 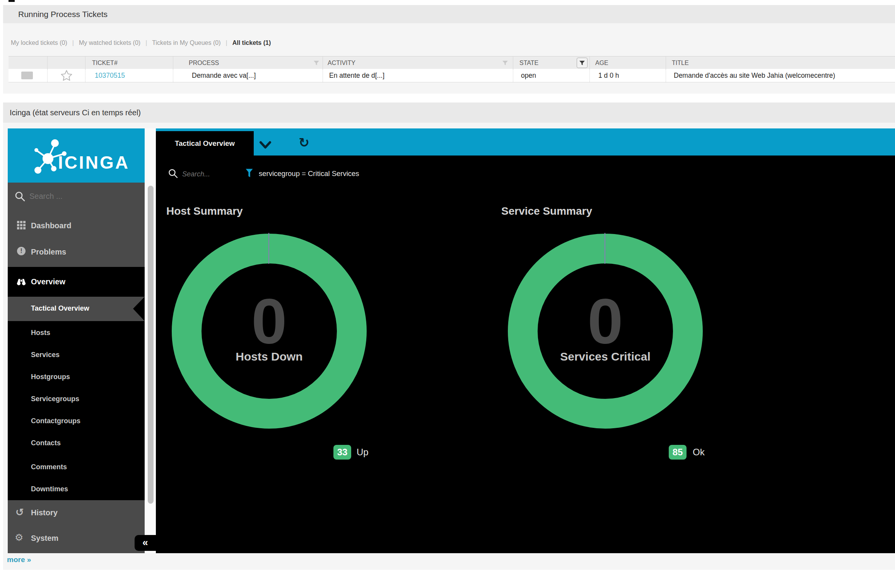 What do you see at coordinates (547, 211) in the screenshot?
I see `service-summary-title: Service Summary` at bounding box center [547, 211].